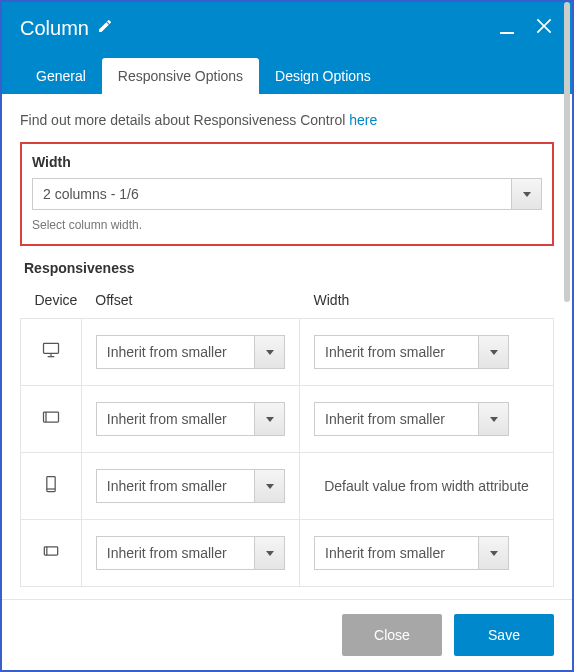  Describe the element at coordinates (288, 486) in the screenshot. I see `table-row: Inherit from smaller Default value from …` at that location.